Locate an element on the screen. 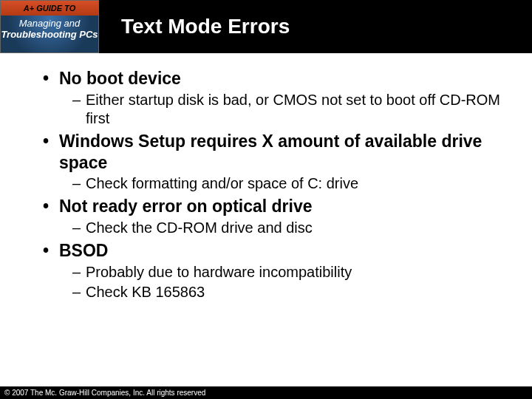 Image resolution: width=532 pixels, height=399 pixels. slide-title: Text Mode Errors is located at coordinates (205, 27).